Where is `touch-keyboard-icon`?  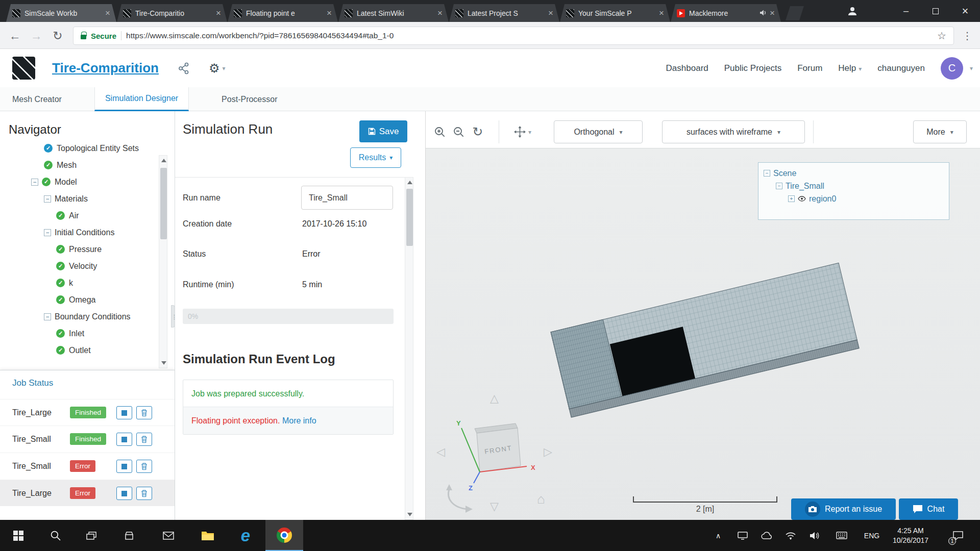
touch-keyboard-icon is located at coordinates (842, 536).